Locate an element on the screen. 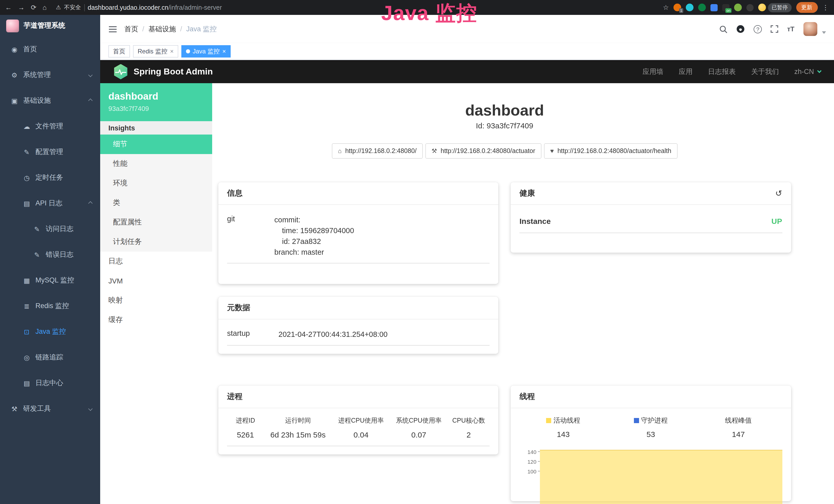 The width and height of the screenshot is (834, 504). actuator-url-button: ⚒ http://192.168.0.2:48080/actuator is located at coordinates (483, 151).